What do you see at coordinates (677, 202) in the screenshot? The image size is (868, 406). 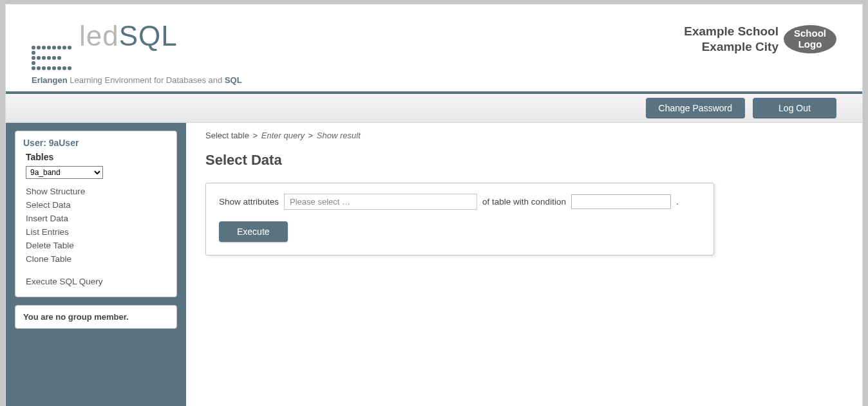 I see `period: .` at bounding box center [677, 202].